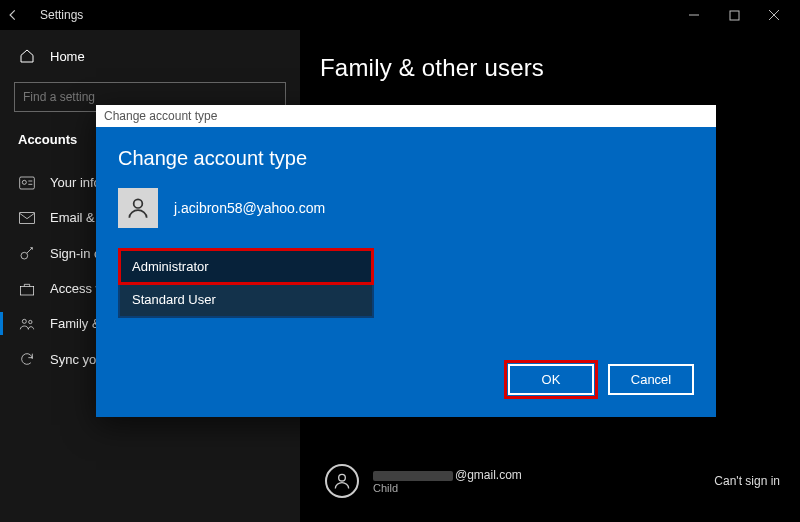 This screenshot has height=522, width=800. I want to click on people-icon, so click(27, 324).